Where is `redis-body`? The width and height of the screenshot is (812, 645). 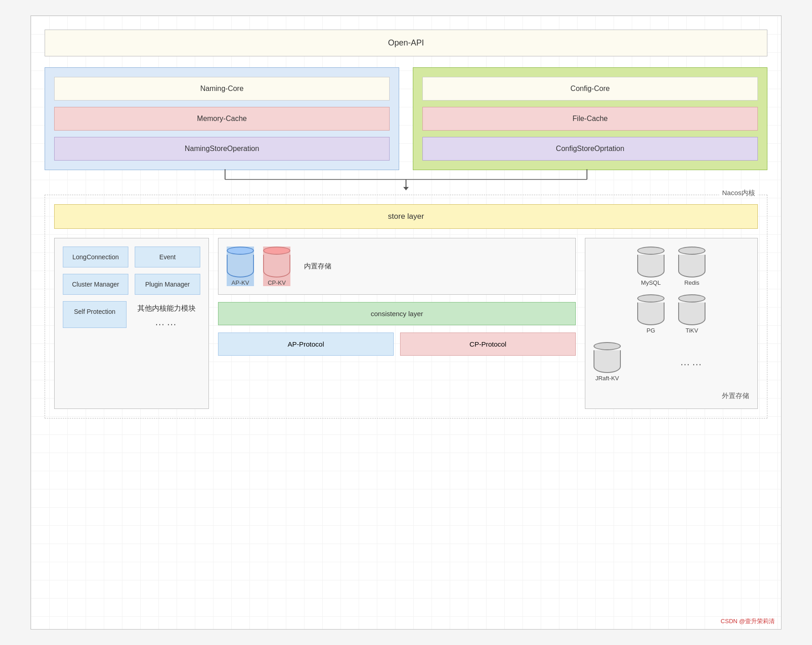 redis-body is located at coordinates (692, 266).